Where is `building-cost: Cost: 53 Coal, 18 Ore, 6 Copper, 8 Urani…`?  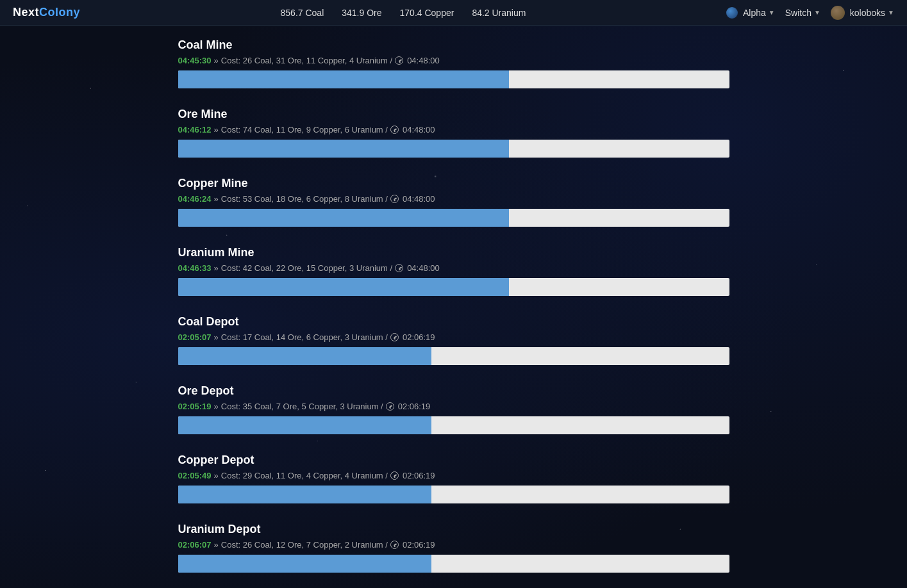
building-cost: Cost: 53 Coal, 18 Ore, 6 Copper, 8 Urani… is located at coordinates (304, 199).